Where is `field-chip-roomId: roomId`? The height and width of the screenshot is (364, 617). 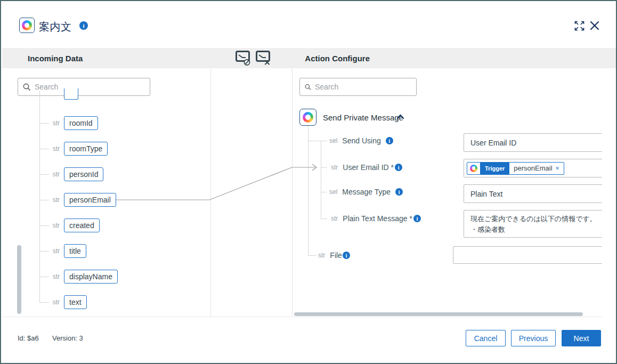
field-chip-roomId: roomId is located at coordinates (81, 123).